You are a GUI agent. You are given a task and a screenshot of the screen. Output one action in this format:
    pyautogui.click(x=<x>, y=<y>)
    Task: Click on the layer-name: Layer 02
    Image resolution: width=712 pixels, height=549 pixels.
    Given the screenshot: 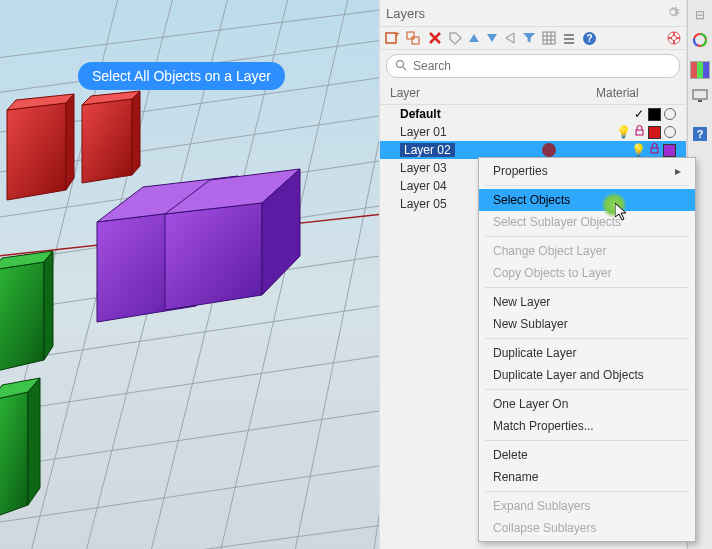 What is the action you would take?
    pyautogui.click(x=428, y=150)
    